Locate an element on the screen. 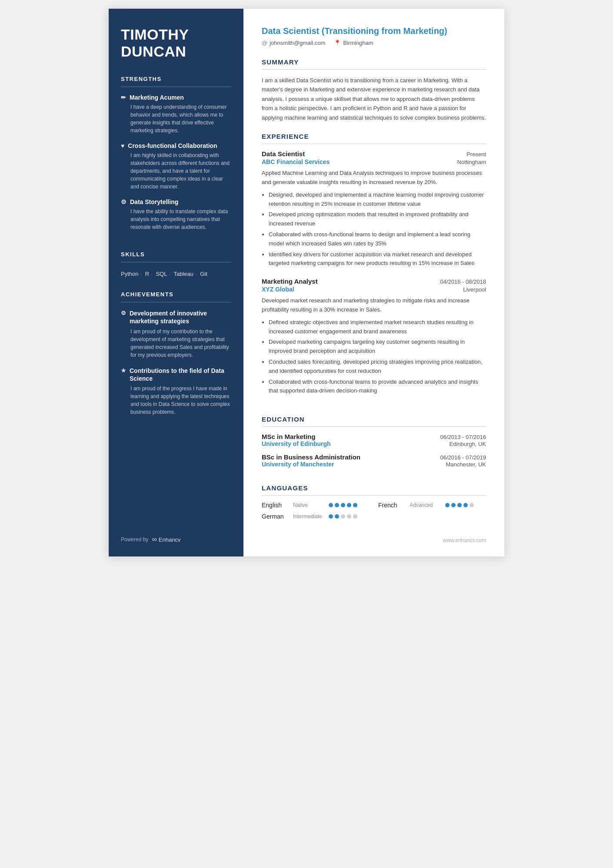 The width and height of the screenshot is (613, 868). skills-divider is located at coordinates (176, 262).